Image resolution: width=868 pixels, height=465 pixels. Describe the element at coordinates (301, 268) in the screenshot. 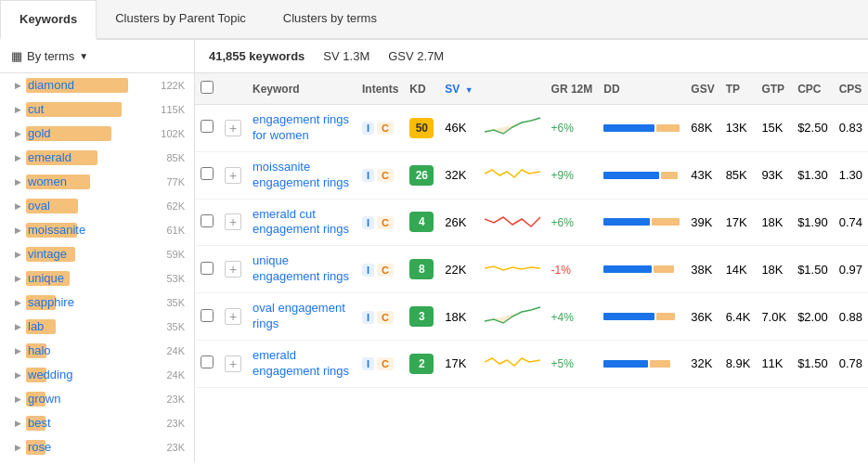

I see `keyword-link: unique engagement rings` at that location.